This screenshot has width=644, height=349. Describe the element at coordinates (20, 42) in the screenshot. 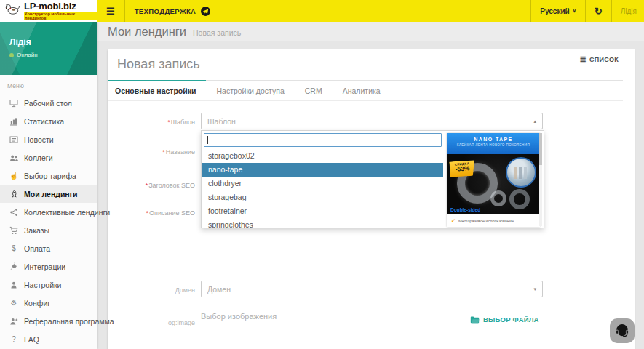

I see `sidebar-user-name: Лідія` at that location.